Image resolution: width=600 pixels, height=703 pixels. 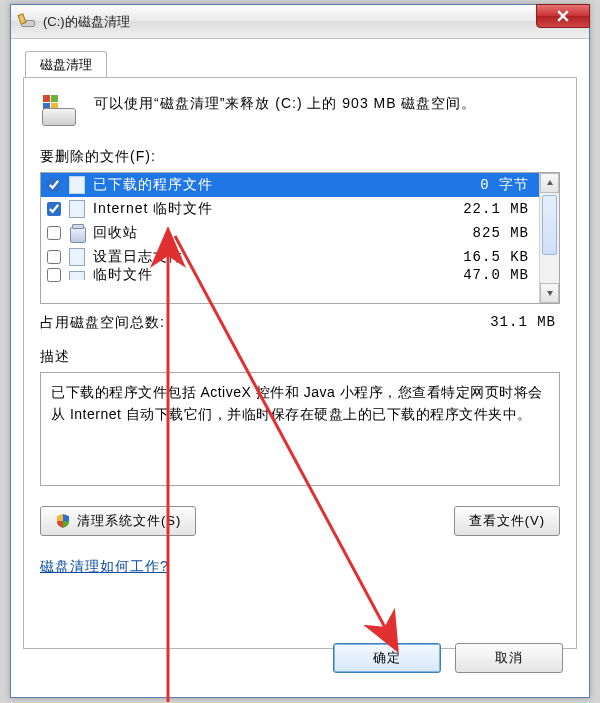 What do you see at coordinates (270, 233) in the screenshot?
I see `file-row-name: 回收站` at bounding box center [270, 233].